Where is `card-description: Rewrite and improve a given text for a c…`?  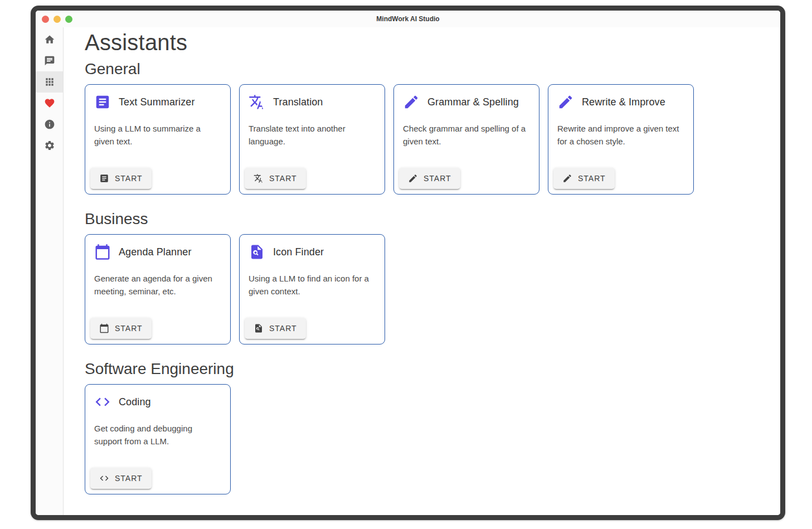 card-description: Rewrite and improve a given text for a c… is located at coordinates (621, 135).